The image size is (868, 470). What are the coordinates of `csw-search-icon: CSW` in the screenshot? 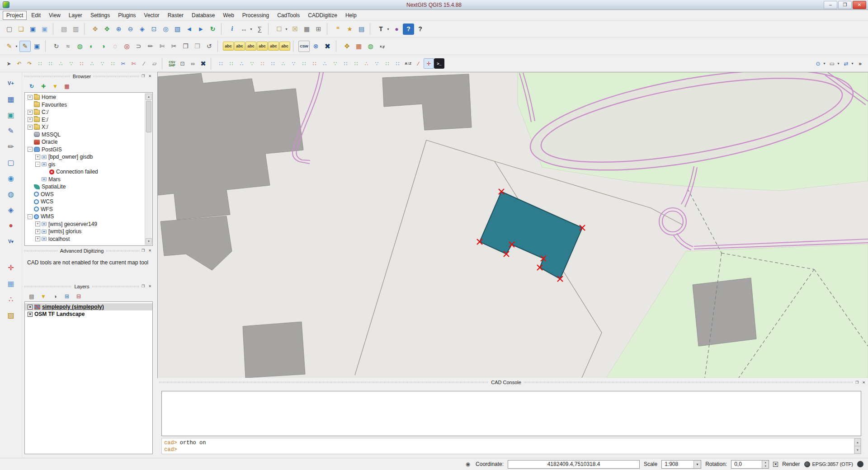 It's located at (304, 46).